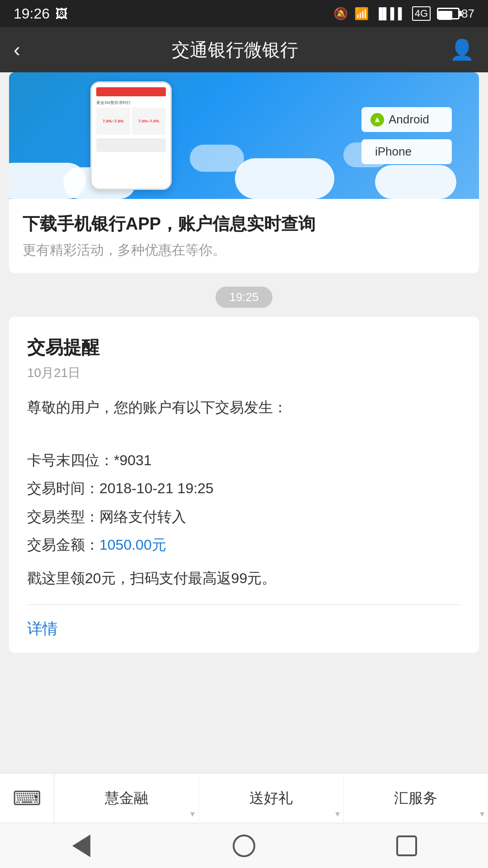  What do you see at coordinates (416, 798) in the screenshot?
I see `nav-item-huifuwu: 汇服务 ▾` at bounding box center [416, 798].